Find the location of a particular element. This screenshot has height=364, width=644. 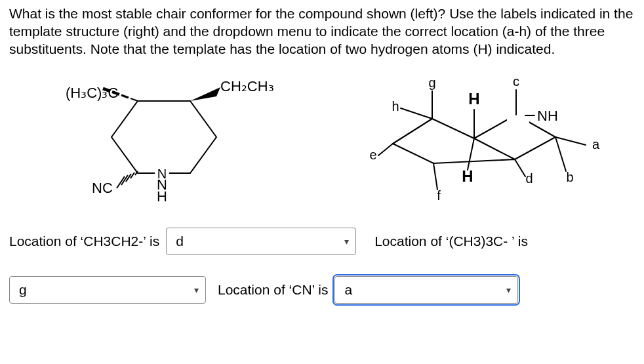

q3-label: Location of ‘CN’ is is located at coordinates (273, 290).